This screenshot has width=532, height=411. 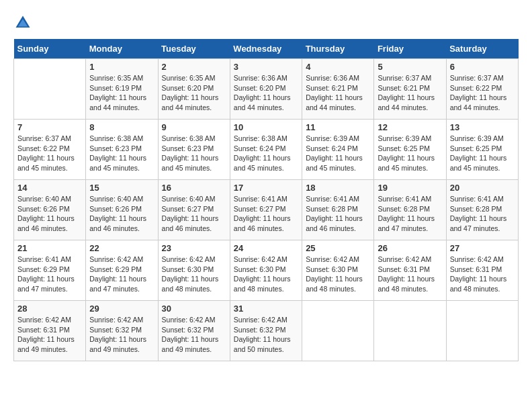 What do you see at coordinates (122, 93) in the screenshot?
I see `day-info: Sunrise: 6:35 AM Sunset: 6:19 PM Dayligh…` at bounding box center [122, 93].